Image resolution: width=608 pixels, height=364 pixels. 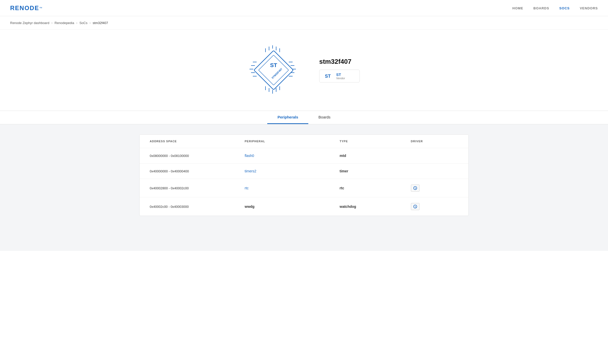 What do you see at coordinates (41, 8) in the screenshot?
I see `brand-tm: ™` at bounding box center [41, 8].